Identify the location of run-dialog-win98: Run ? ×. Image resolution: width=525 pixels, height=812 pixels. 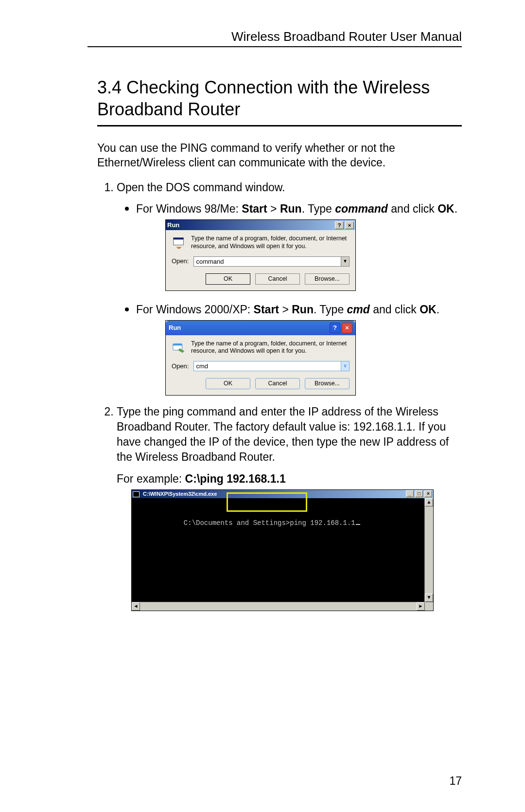
(261, 255).